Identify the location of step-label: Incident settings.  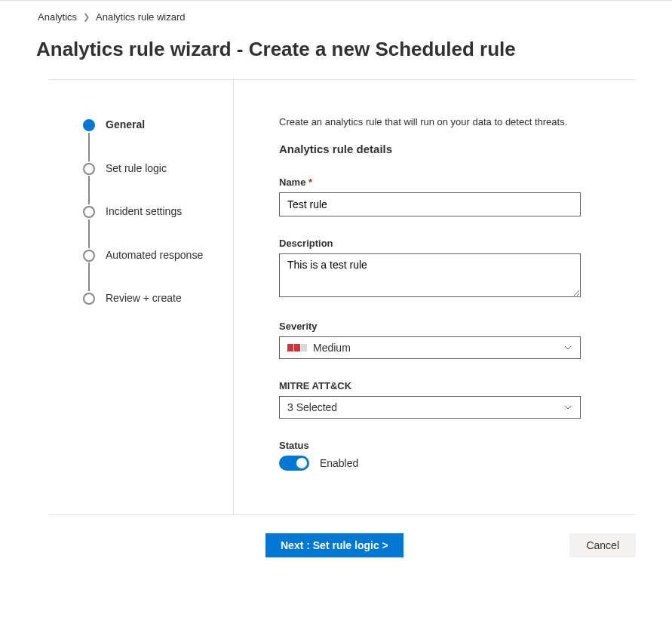
(143, 212).